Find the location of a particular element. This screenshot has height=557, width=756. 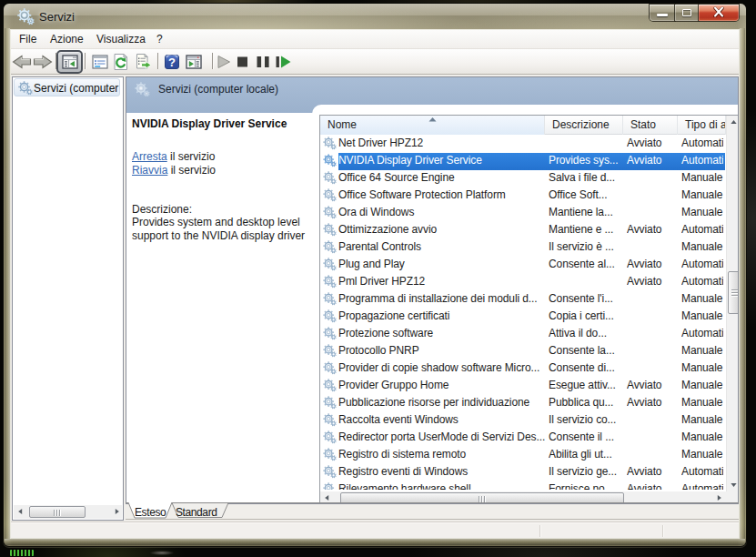

column-header-nome: Nome is located at coordinates (433, 126).